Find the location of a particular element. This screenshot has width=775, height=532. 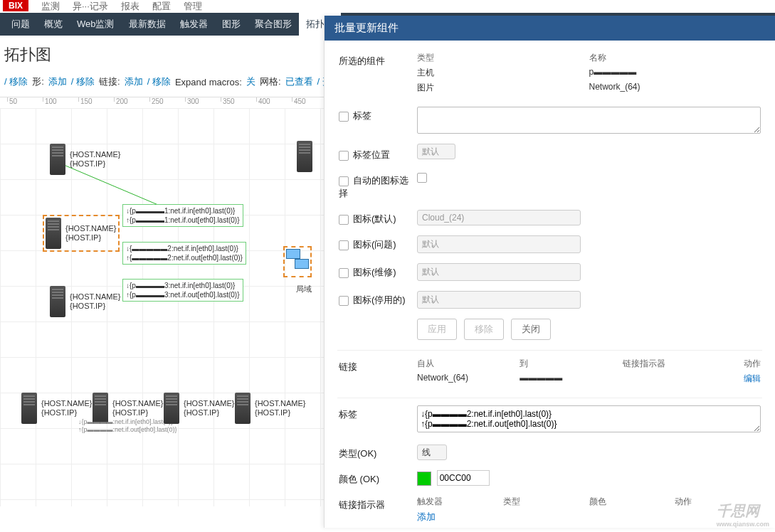

map-node-host1: {HOST.NAME} {HOST.IP} is located at coordinates (85, 159).